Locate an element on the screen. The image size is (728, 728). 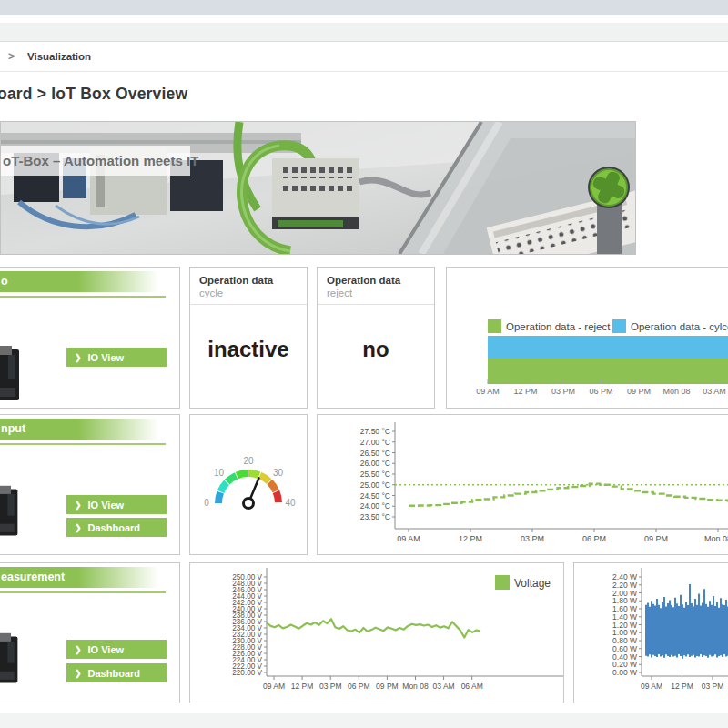
temperature-gauge: 010203040 is located at coordinates (248, 484).